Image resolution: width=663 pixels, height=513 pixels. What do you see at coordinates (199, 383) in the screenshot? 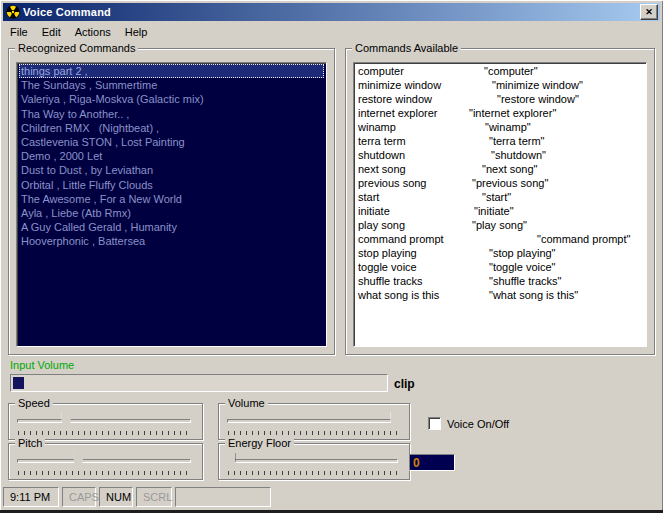
I see `input-volume-meter` at bounding box center [199, 383].